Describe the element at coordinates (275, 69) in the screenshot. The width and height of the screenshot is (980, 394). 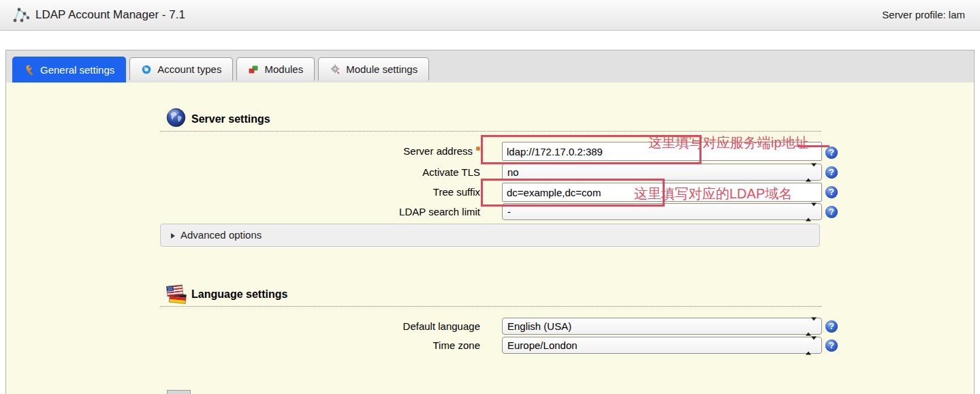
I see `tab-modules: Modules` at that location.